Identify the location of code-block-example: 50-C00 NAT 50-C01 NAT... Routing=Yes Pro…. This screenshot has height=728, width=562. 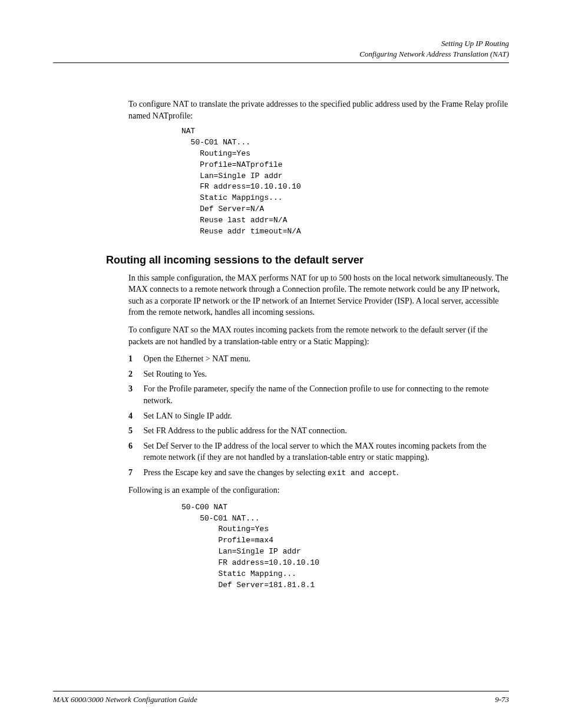
(345, 547).